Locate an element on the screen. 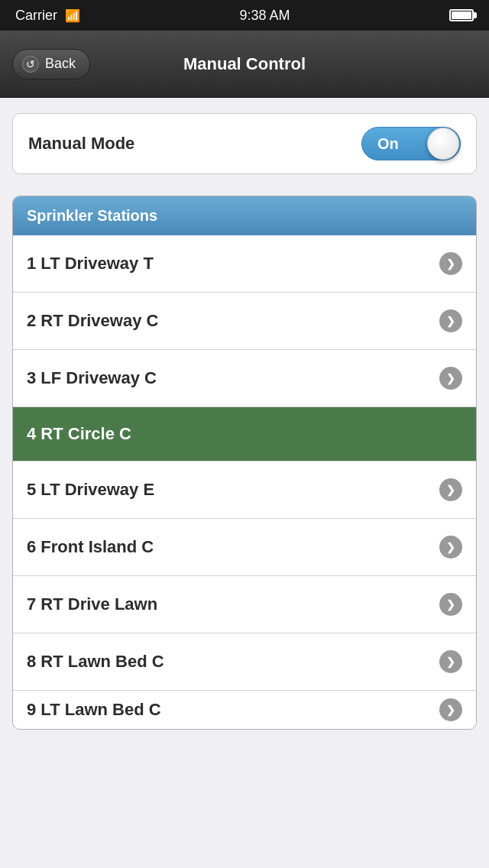 This screenshot has height=868, width=489. time-label: 9:38 AM is located at coordinates (264, 15).